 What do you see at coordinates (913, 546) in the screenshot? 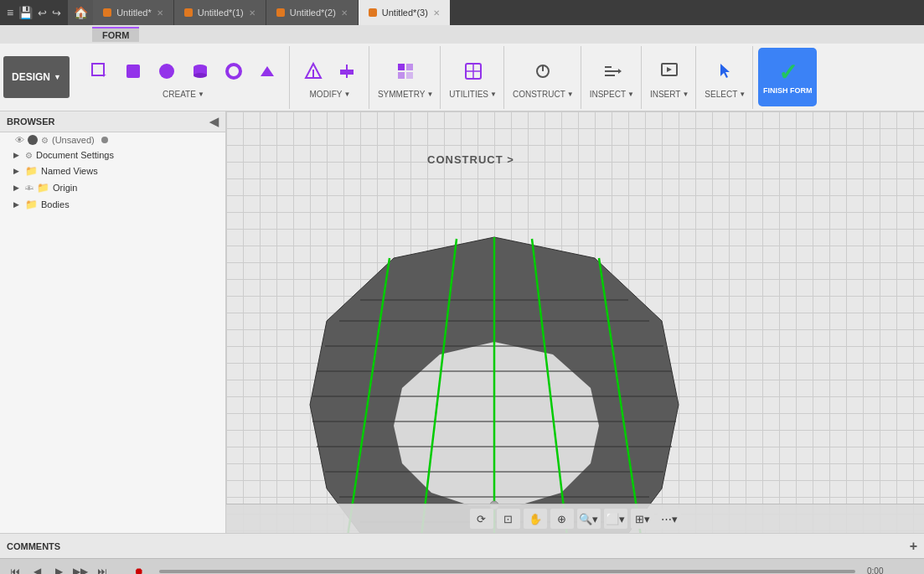
I see `add-comment-icon: +` at bounding box center [913, 546].